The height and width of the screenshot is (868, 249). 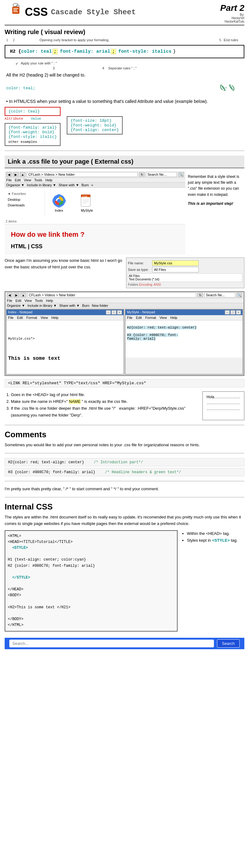 What do you see at coordinates (9, 301) in the screenshot?
I see `menu2-file: File` at bounding box center [9, 301].